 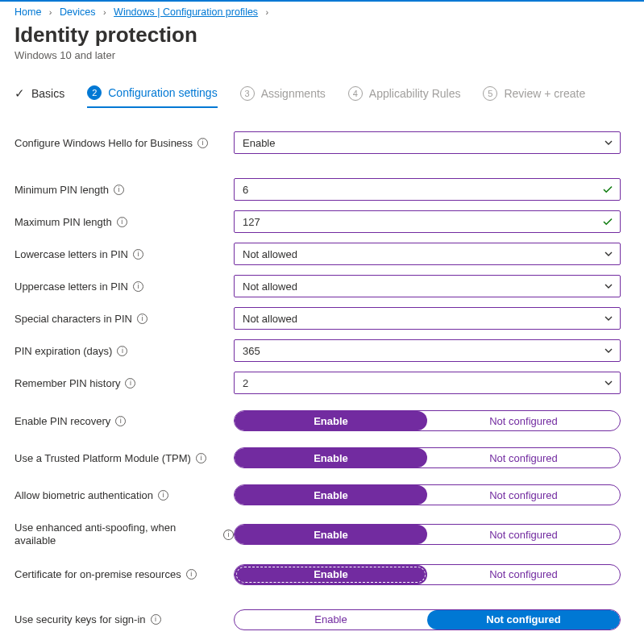 I want to click on tab-configuration-settings: 2 Configuration settings, so click(x=152, y=97).